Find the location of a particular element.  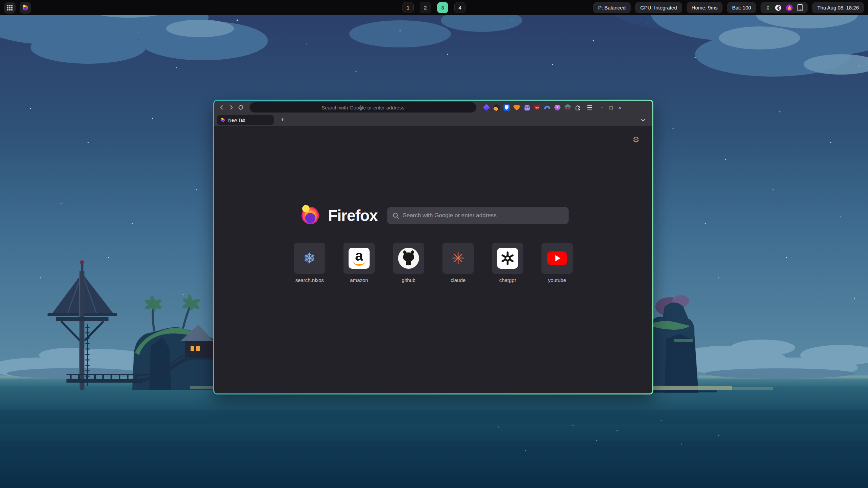

maximize-button: □ is located at coordinates (611, 108).